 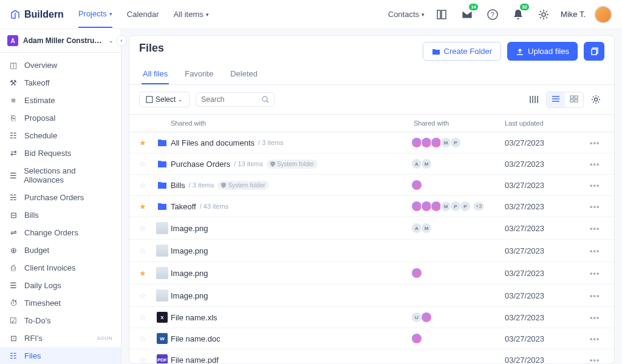 What do you see at coordinates (423, 15) in the screenshot?
I see `chevron-down-icon: ▾` at bounding box center [423, 15].